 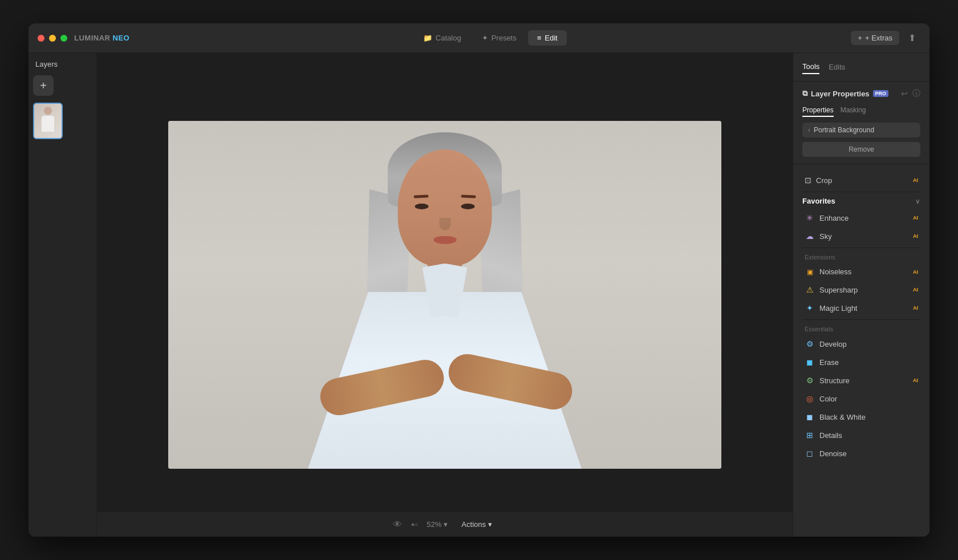 What do you see at coordinates (810, 236) in the screenshot?
I see `sky-icon: ☁` at bounding box center [810, 236].